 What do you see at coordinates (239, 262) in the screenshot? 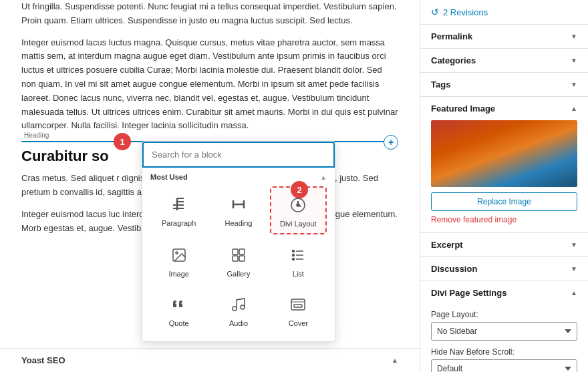
I see `block-grid: Paragraph Heading 2` at bounding box center [239, 262].